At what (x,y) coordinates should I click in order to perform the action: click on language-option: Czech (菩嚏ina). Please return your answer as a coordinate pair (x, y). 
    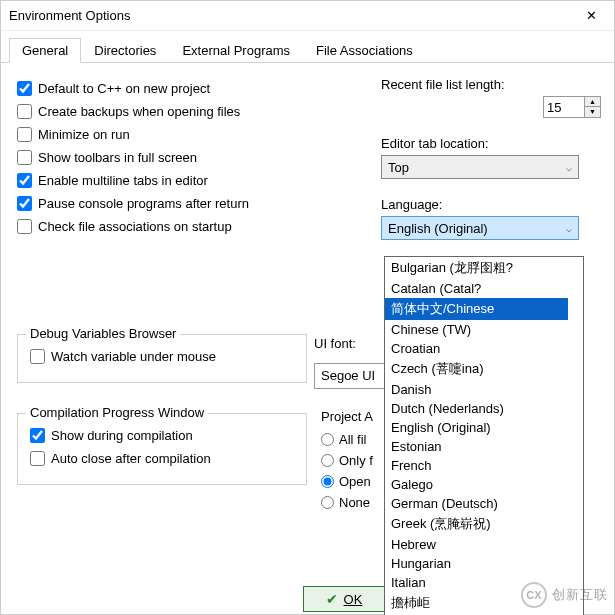
    Looking at the image, I should click on (476, 369).